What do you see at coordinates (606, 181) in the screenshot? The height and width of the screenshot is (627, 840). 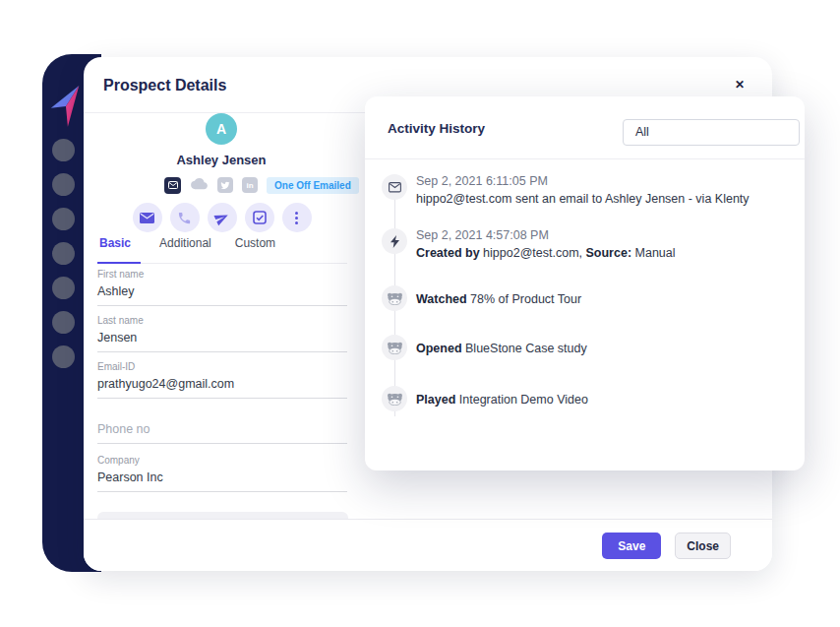 I see `event-timestamp: Sep 2, 2021 6:11:05 PM` at bounding box center [606, 181].